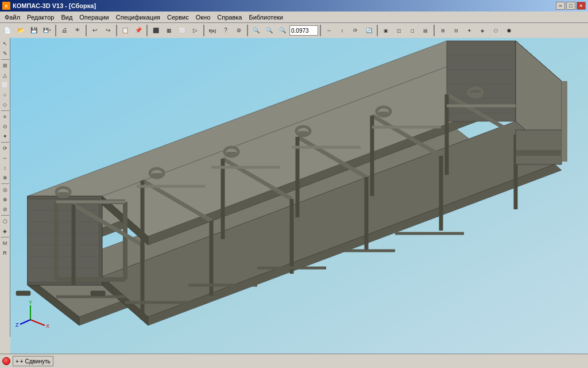  What do you see at coordinates (5, 85) in the screenshot?
I see `left-tool-5: ⬜` at bounding box center [5, 85].